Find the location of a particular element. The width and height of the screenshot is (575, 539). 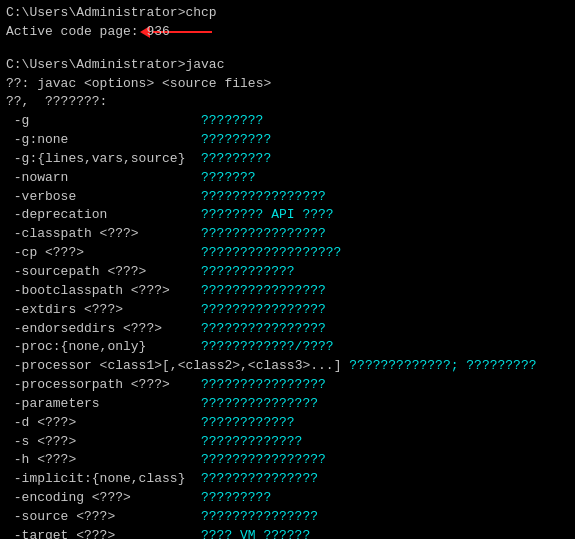

line-options-header: ??, ???????: is located at coordinates (288, 102).